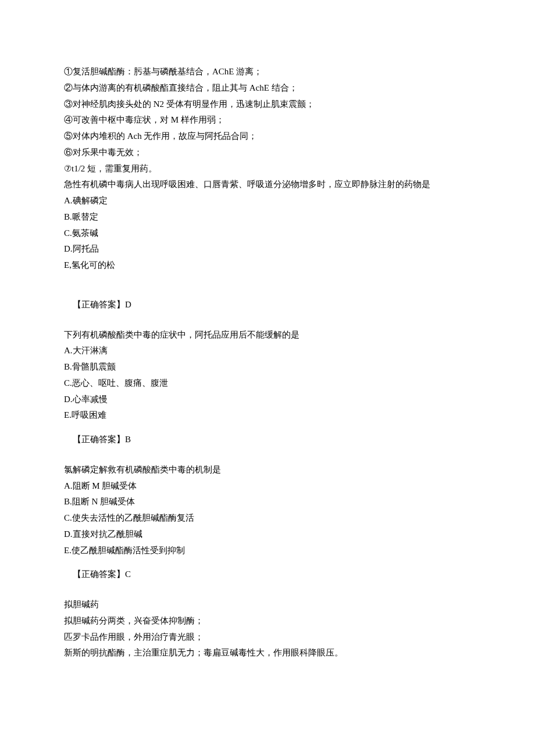 The image size is (535, 756). Describe the element at coordinates (268, 629) in the screenshot. I see `notes-block: 拟胆碱药 拟胆碱药分两类，兴奋受体抑制酶； 匹罗卡品作用眼，外用治疗青光眼； 新…` at that location.